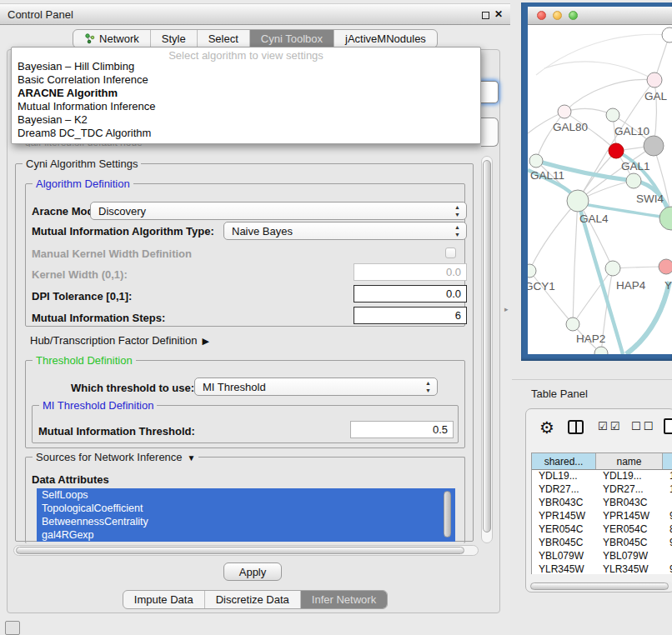 The image size is (672, 635). Describe the element at coordinates (613, 115) in the screenshot. I see `network-node-gal10` at that location.